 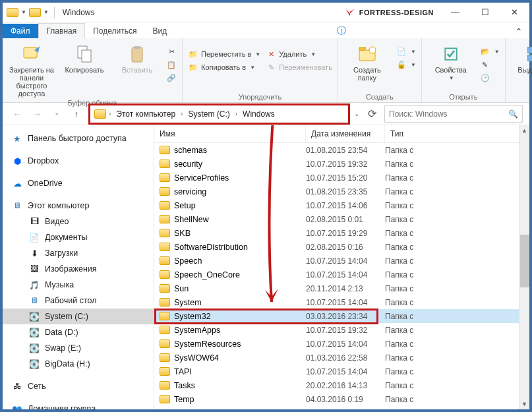 What do you see at coordinates (78, 161) in the screenshot?
I see `sidebar-dropbox: ⬢Dropbox` at bounding box center [78, 161].